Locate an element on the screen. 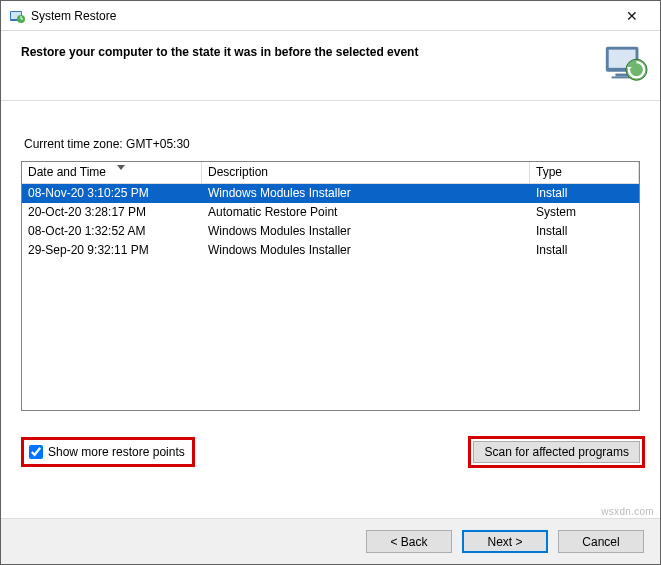 This screenshot has height=565, width=661. cell-datetime: 08-Nov-20 3:10:25 PM is located at coordinates (112, 194).